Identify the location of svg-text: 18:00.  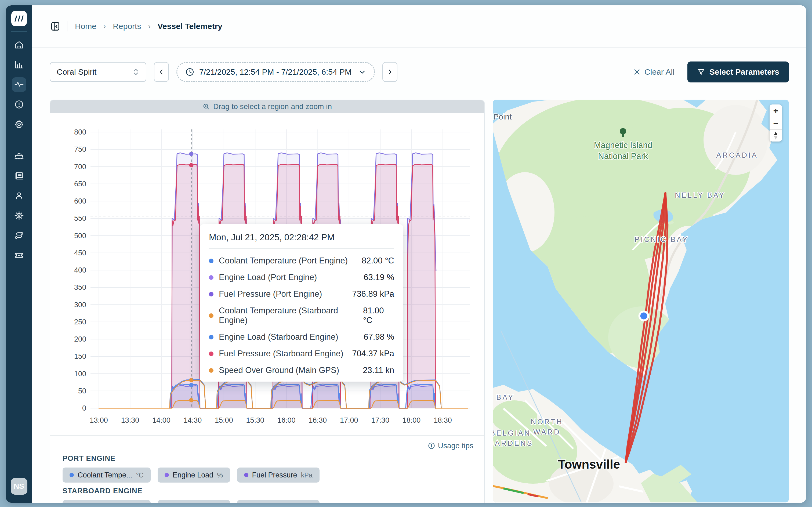
(412, 420).